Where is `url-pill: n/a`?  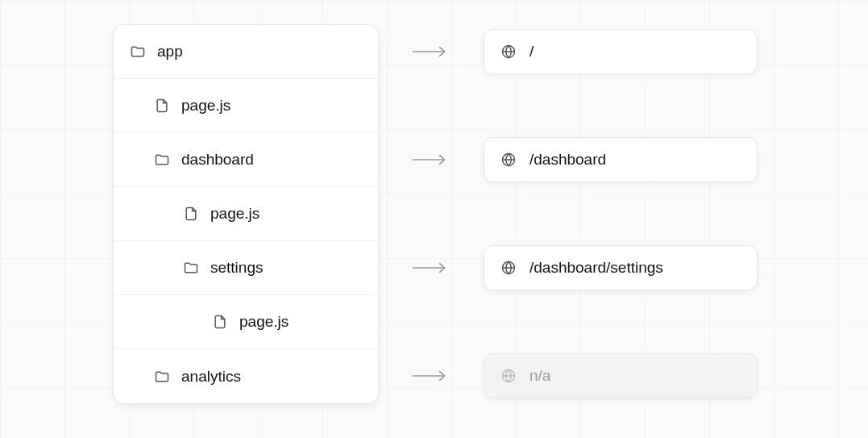 url-pill: n/a is located at coordinates (621, 376).